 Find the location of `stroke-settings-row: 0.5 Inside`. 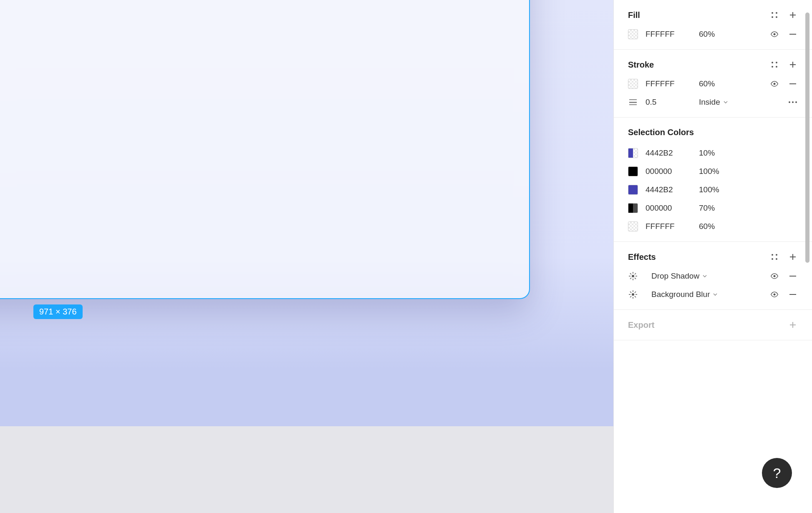

stroke-settings-row: 0.5 Inside is located at coordinates (713, 102).